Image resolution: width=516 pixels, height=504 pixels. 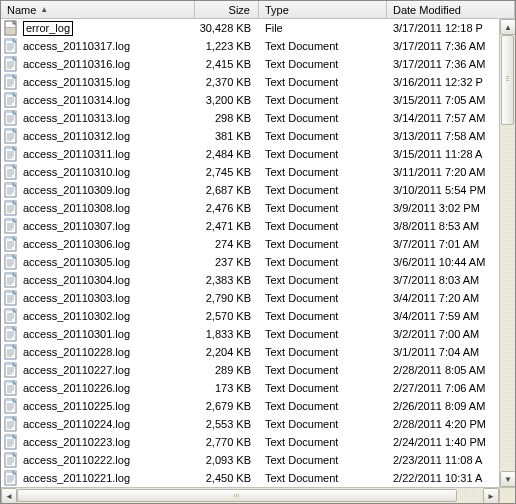 What do you see at coordinates (250, 370) in the screenshot?
I see `file-row: access_20110227.log289 KBText Document2/…` at bounding box center [250, 370].